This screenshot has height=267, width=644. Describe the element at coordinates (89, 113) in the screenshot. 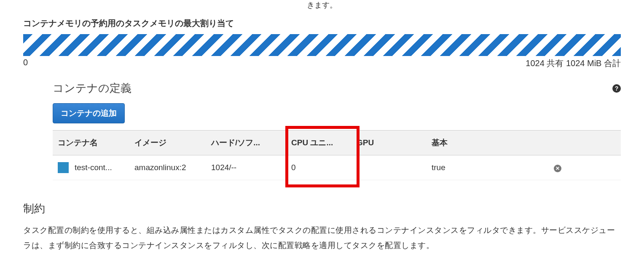

I see `add-container-button: コンテナの追加` at that location.